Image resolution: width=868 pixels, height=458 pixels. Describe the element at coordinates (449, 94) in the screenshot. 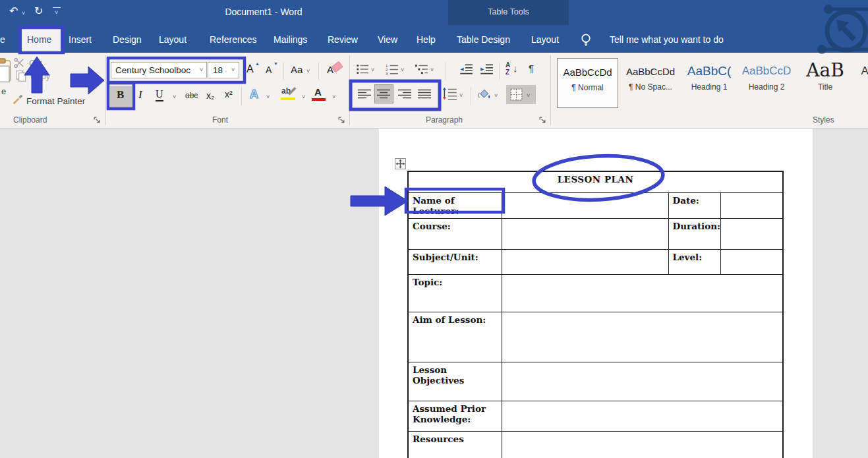

I see `line-spacing-button` at that location.